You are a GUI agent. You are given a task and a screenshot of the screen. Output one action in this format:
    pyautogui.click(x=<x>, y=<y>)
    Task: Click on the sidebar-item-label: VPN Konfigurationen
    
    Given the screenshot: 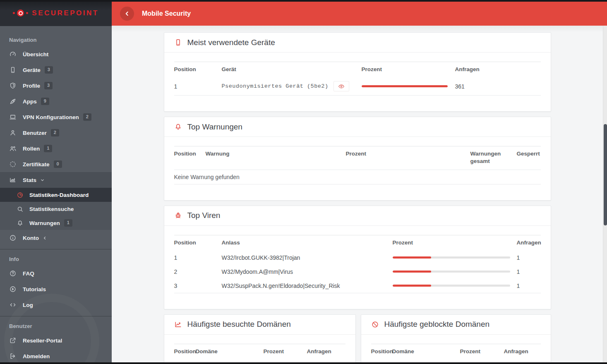 What is the action you would take?
    pyautogui.click(x=51, y=117)
    